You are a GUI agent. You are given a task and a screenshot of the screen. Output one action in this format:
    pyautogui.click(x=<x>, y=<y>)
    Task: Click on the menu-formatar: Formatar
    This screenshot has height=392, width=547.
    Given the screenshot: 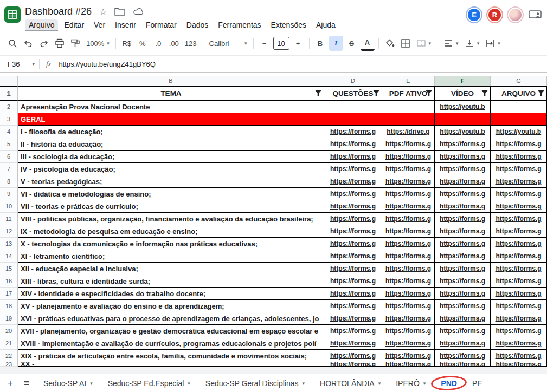 What is the action you would take?
    pyautogui.click(x=162, y=25)
    